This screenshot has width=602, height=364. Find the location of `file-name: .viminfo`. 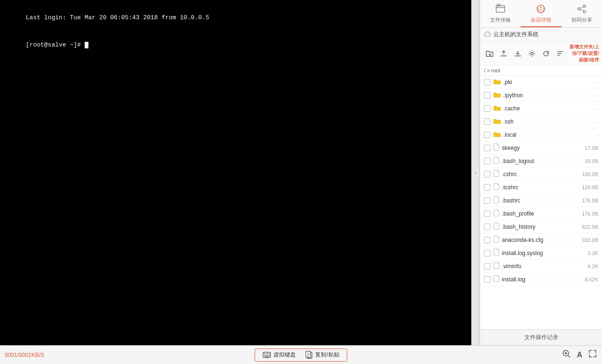

file-name: .viminfo is located at coordinates (538, 266).